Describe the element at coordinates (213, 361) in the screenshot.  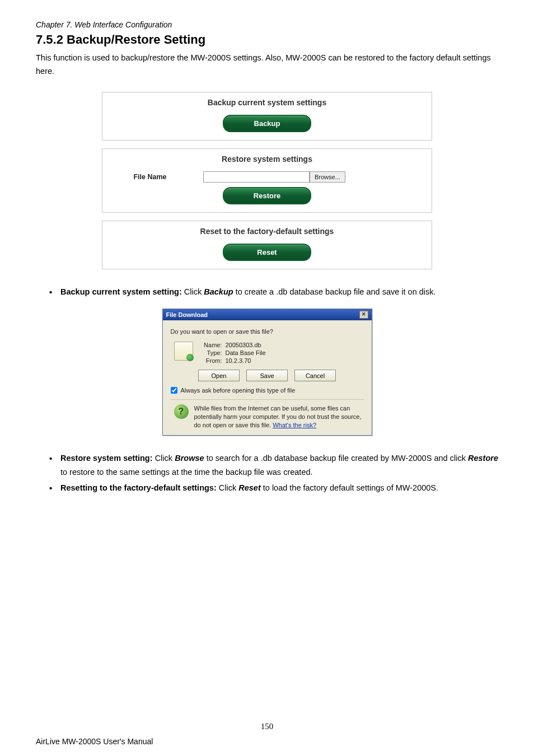
I see `dialog-from-key: From:` at that location.